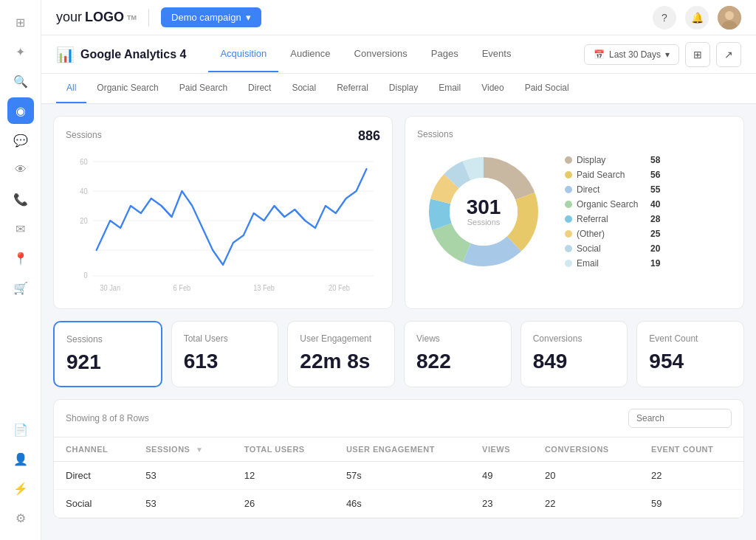  What do you see at coordinates (71, 89) in the screenshot?
I see `channel-tab-all: All` at bounding box center [71, 89].